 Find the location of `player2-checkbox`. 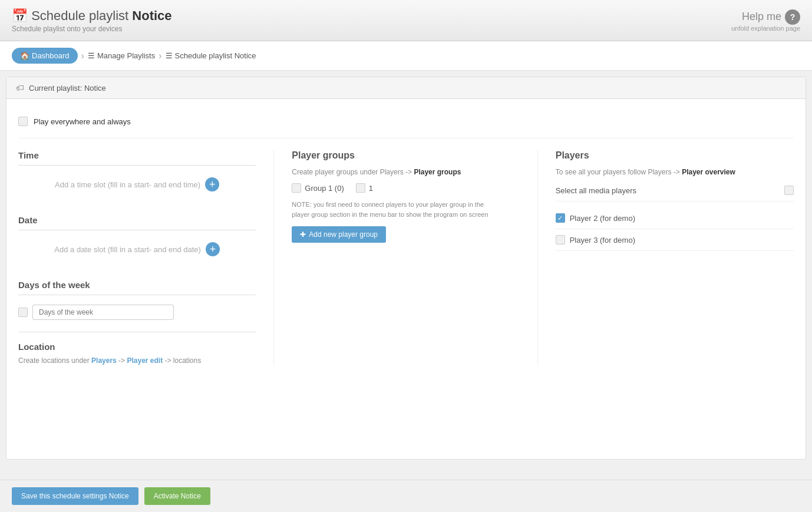

player2-checkbox is located at coordinates (560, 240).